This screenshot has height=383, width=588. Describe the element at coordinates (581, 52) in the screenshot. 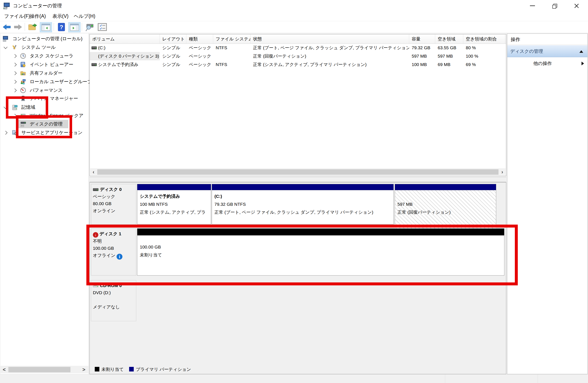

I see `collapse-icon` at that location.